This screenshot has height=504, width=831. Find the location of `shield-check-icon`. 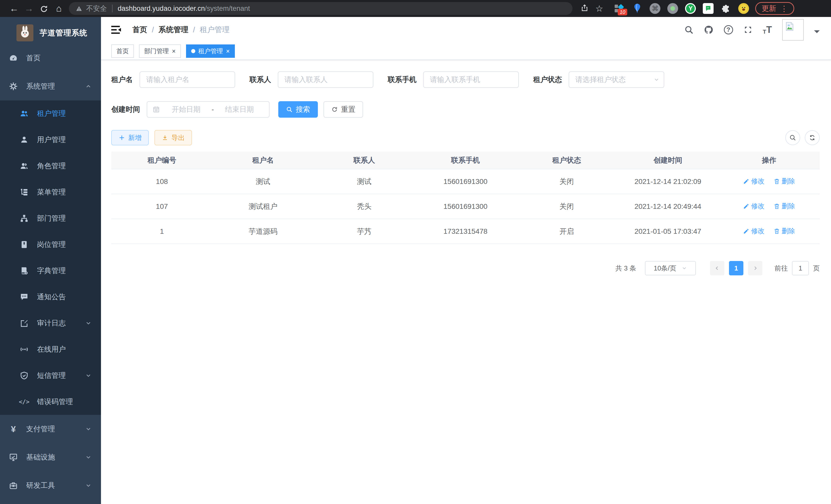

shield-check-icon is located at coordinates (24, 376).